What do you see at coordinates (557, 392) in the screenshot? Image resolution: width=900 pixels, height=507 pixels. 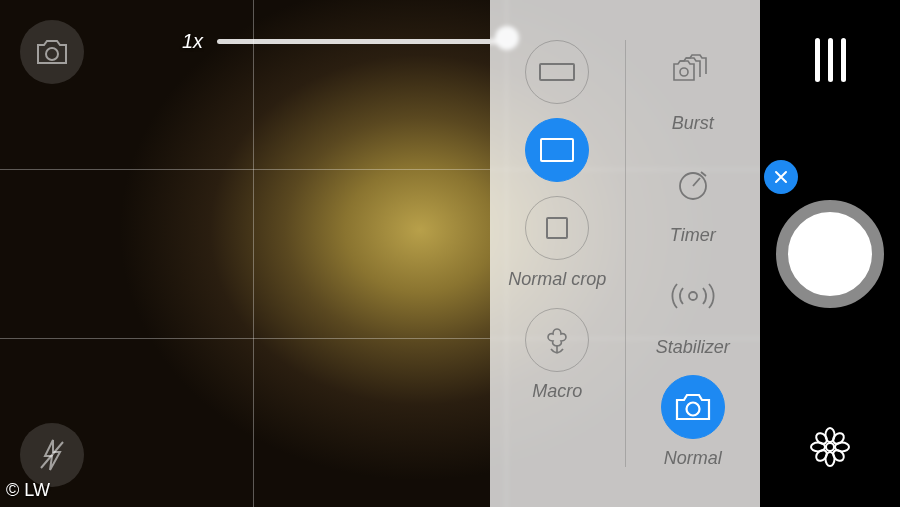 I see `macro-label: Macro` at bounding box center [557, 392].